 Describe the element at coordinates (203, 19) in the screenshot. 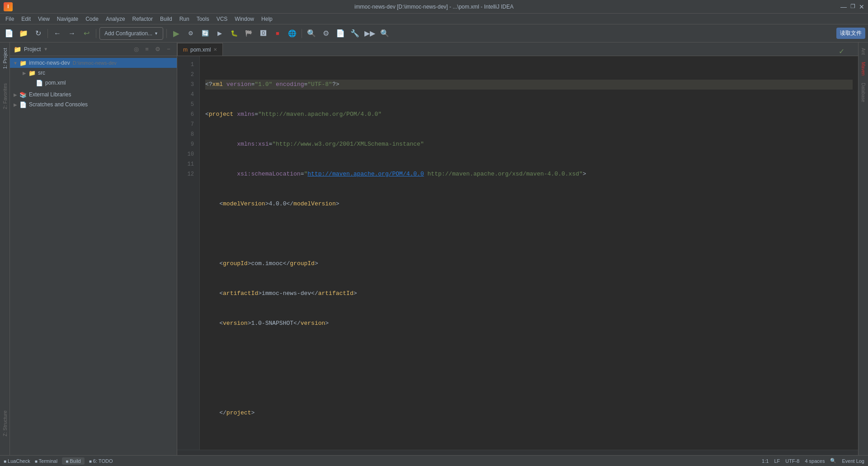

I see `menu-tools: Tools` at that location.